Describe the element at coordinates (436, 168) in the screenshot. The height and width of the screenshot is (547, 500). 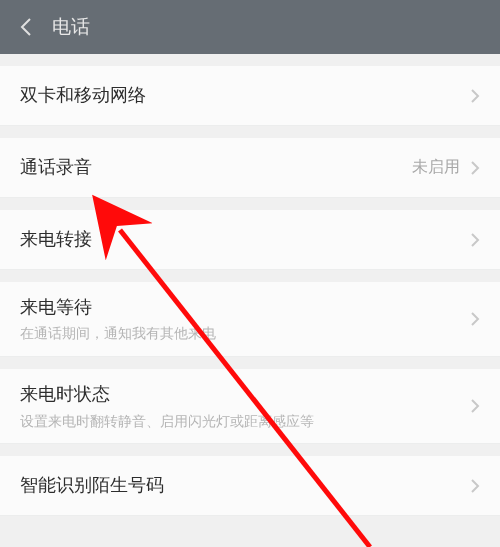
I see `row-value: 未启用` at that location.